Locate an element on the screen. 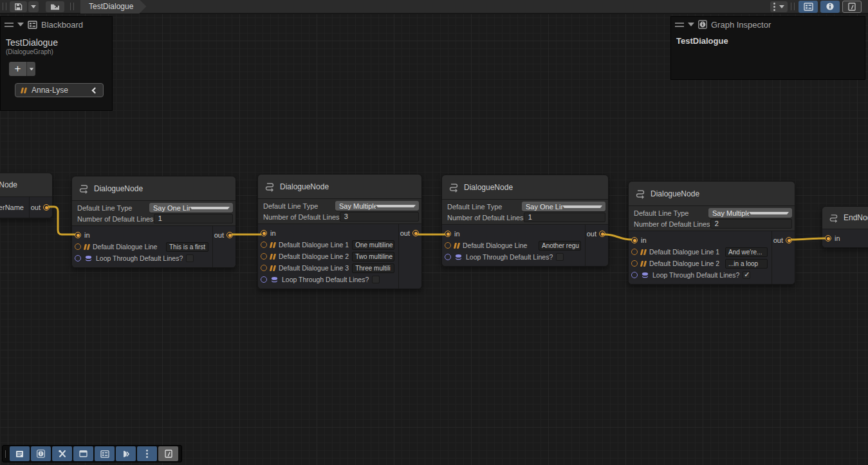 The height and width of the screenshot is (465, 868). edge-start-to-node1 is located at coordinates (62, 220).